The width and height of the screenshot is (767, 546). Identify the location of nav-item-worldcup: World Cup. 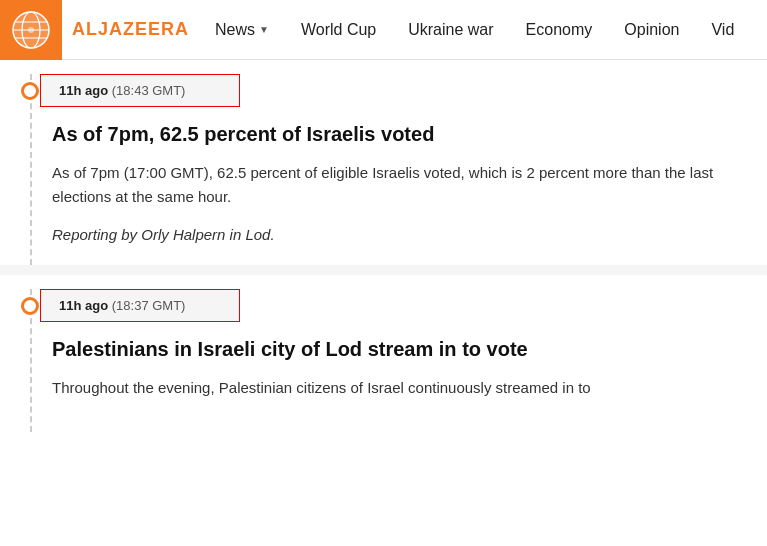
(338, 30).